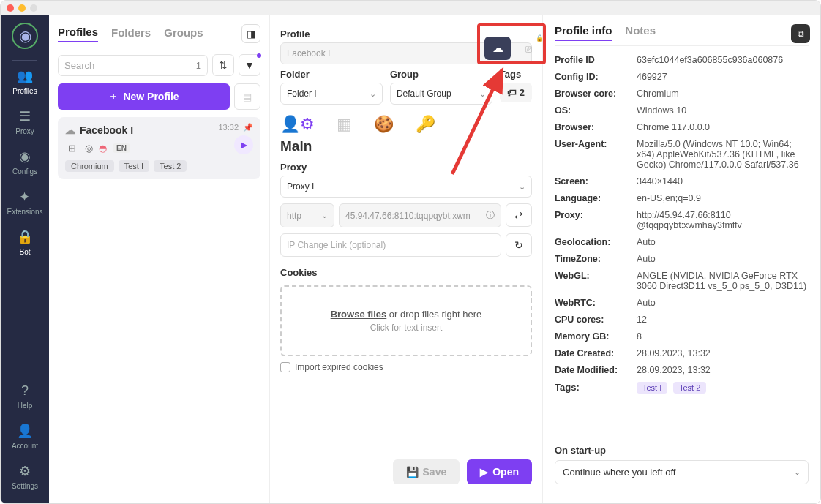 Image resolution: width=821 pixels, height=504 pixels. What do you see at coordinates (519, 215) in the screenshot?
I see `swap-button: ⇄` at bounding box center [519, 215].